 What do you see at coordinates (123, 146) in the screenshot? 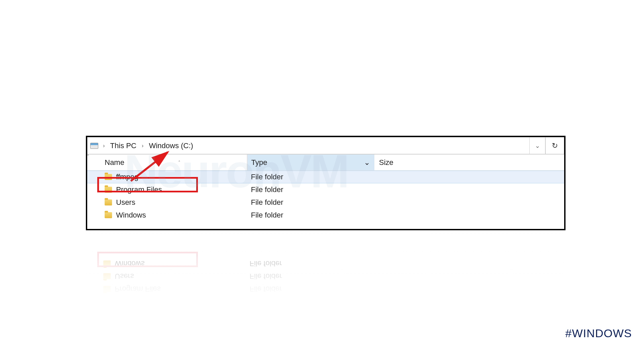
I see `breadcrumb-this-pc: This PC` at bounding box center [123, 146].